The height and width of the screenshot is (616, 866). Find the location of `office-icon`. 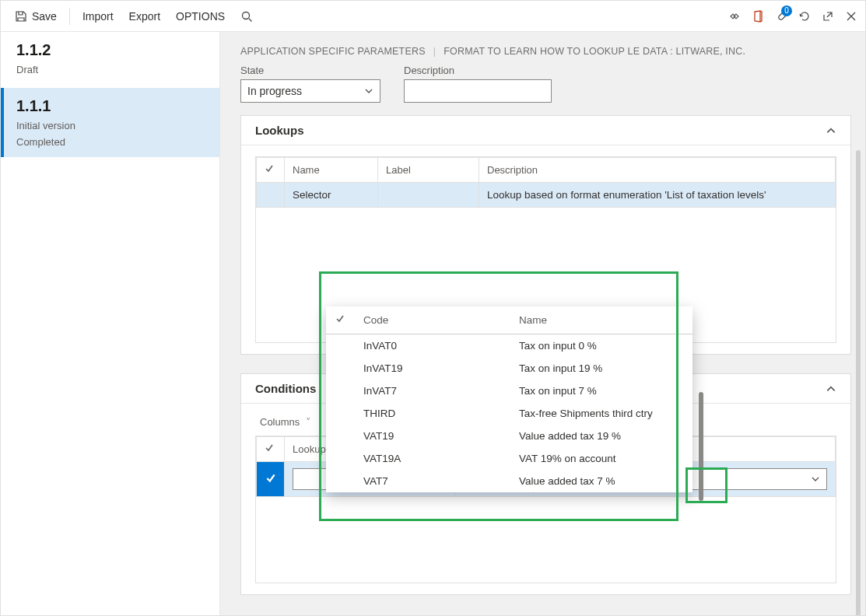

office-icon is located at coordinates (758, 16).